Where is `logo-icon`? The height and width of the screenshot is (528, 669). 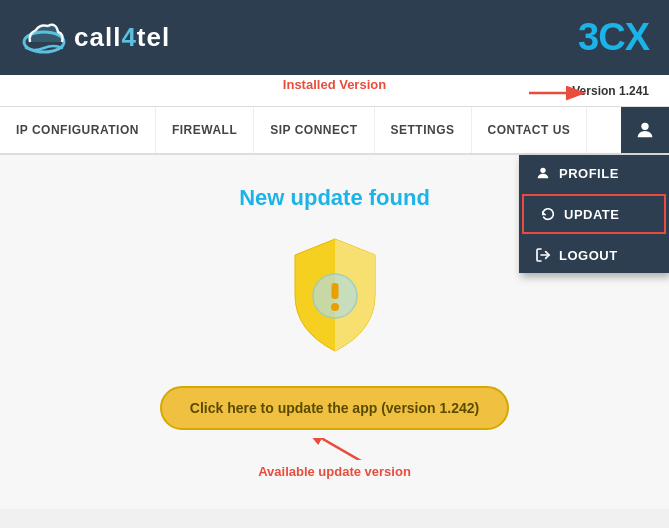
logo-icon is located at coordinates (44, 38).